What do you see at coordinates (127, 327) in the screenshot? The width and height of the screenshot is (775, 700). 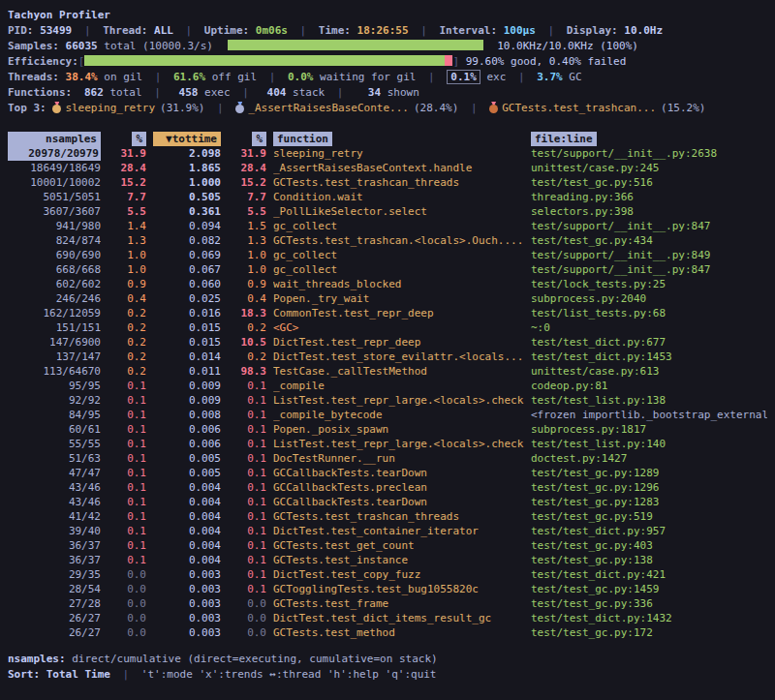 I see `sample-pct-cell: 0.2` at bounding box center [127, 327].